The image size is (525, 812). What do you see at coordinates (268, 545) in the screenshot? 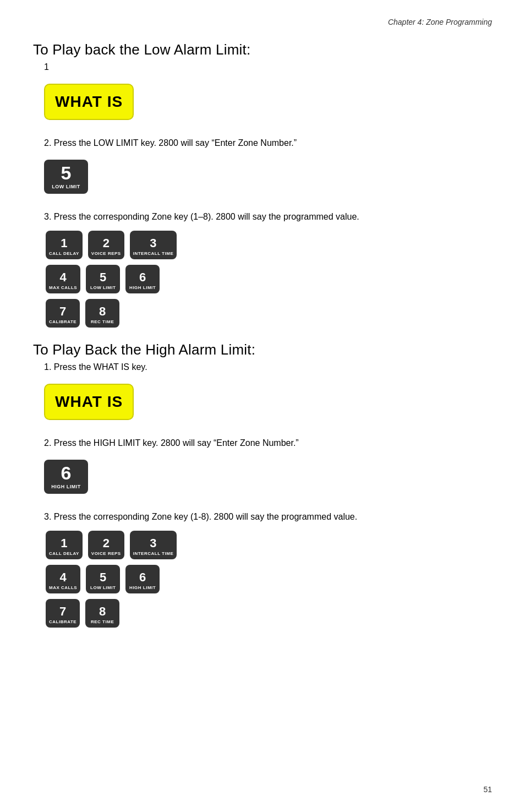
I see `zone-keys-row-4: 1 CALL DELAY 2 VOICE REPS 3 INTERCALL TI…` at bounding box center [268, 545].